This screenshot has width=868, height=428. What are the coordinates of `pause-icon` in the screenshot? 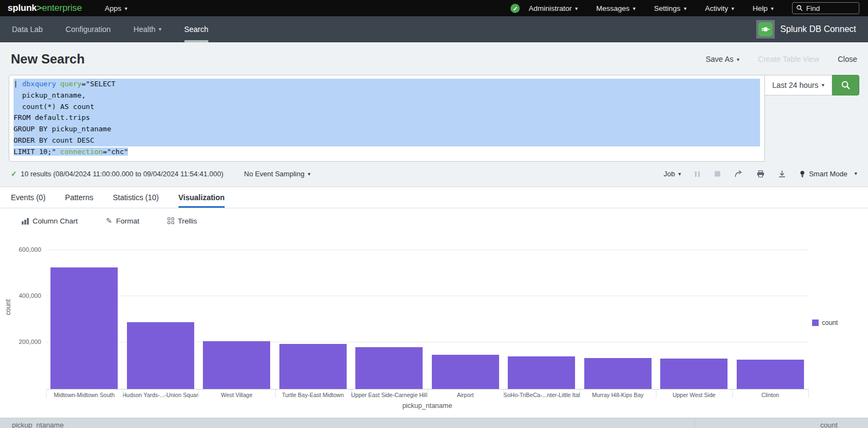 It's located at (698, 174).